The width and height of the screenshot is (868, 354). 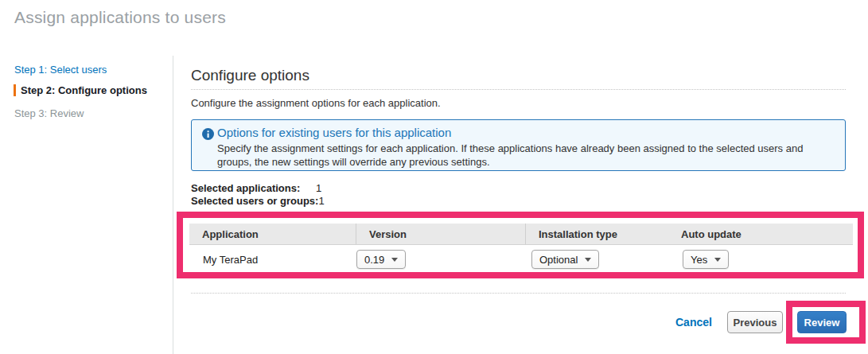 I want to click on info-box-body: Specify the assignment settings for each…, so click(x=524, y=155).